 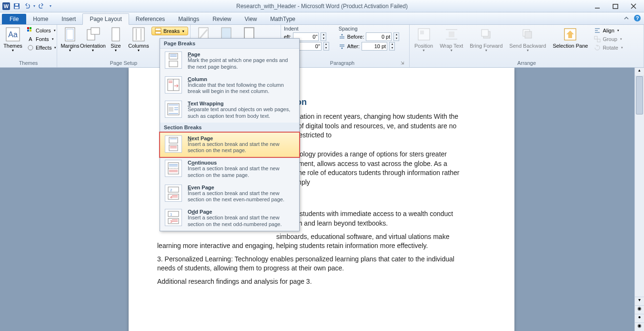 I want to click on odd-page-icon: 13, so click(x=173, y=217).